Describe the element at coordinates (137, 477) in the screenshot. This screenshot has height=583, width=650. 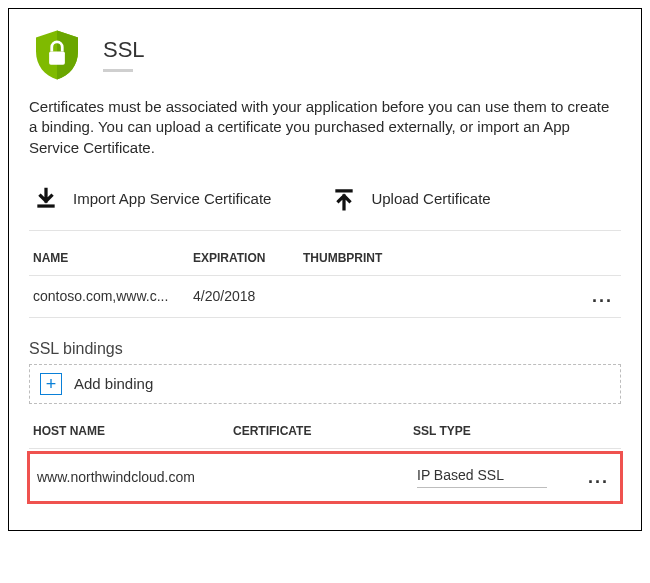
I see `binding-host: www.northwindcloud.com` at that location.